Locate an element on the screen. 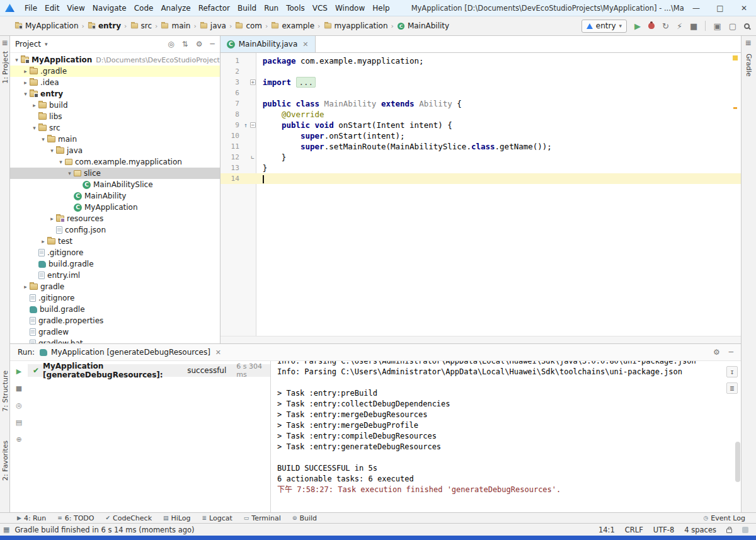  toolwindow-button-terminal: ▭Terminal is located at coordinates (262, 518).